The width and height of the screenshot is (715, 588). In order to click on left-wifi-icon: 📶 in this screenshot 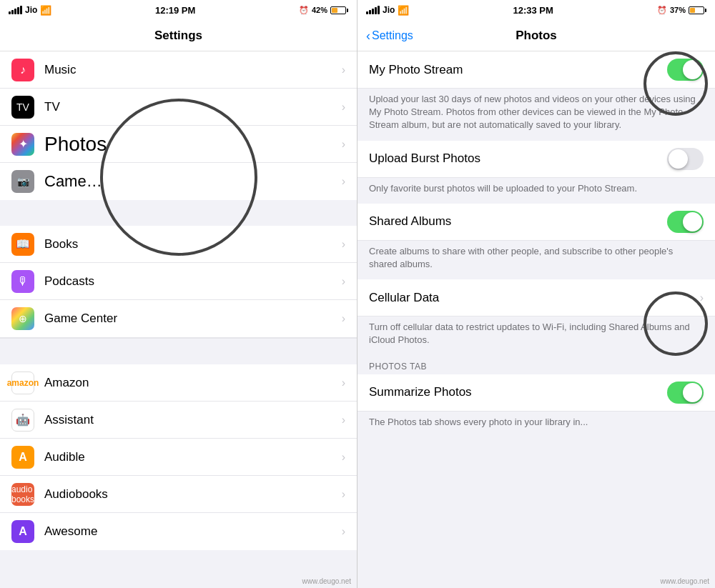, I will do `click(46, 10)`.